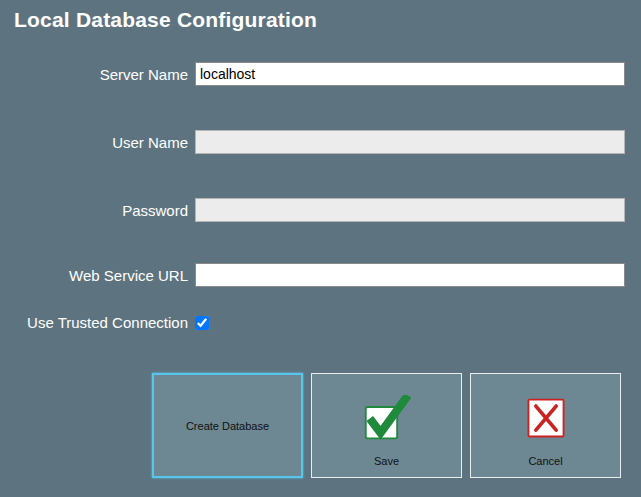 The width and height of the screenshot is (641, 497). Describe the element at coordinates (410, 275) in the screenshot. I see `web-service-url-input` at that location.